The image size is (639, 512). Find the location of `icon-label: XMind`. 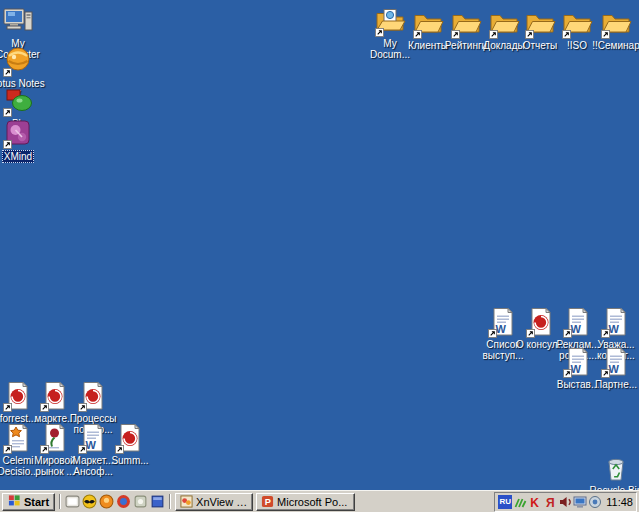

icon-label: XMind is located at coordinates (18, 156).